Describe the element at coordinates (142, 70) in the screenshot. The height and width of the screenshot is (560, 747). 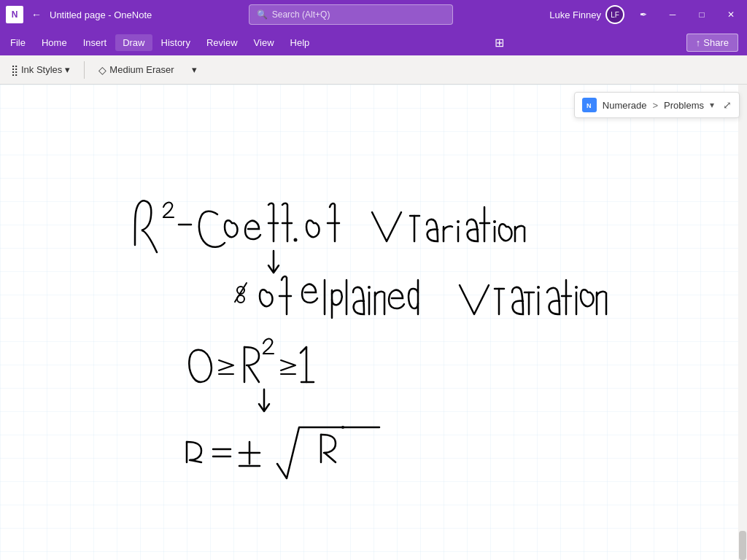
I see `eraser-label: Medium Eraser` at that location.